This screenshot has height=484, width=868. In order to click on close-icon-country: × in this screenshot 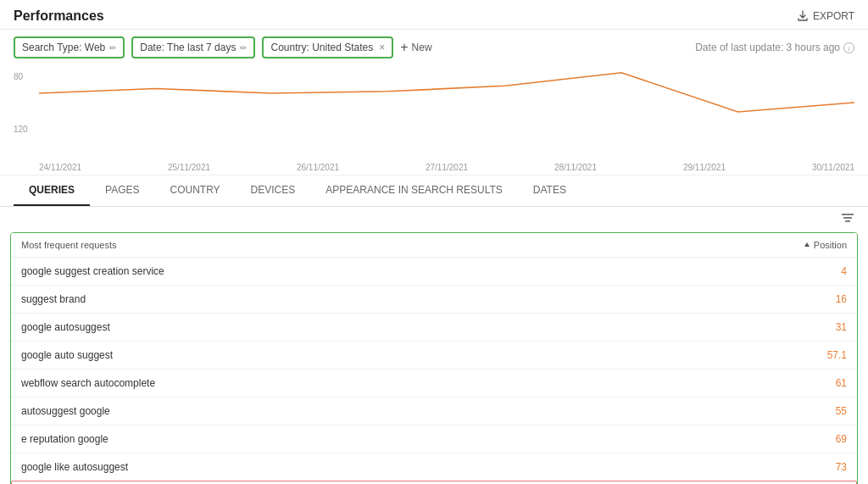, I will do `click(381, 47)`.